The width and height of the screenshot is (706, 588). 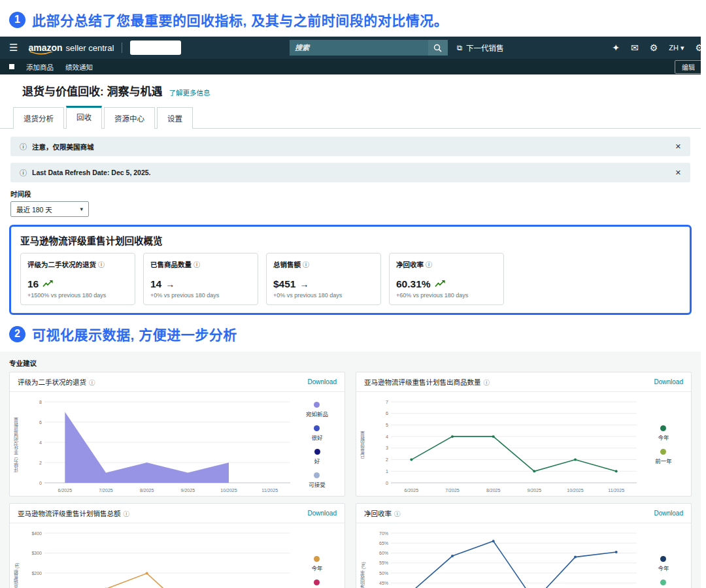 What do you see at coordinates (616, 490) in the screenshot?
I see `svg-text: 11/2025` at bounding box center [616, 490].